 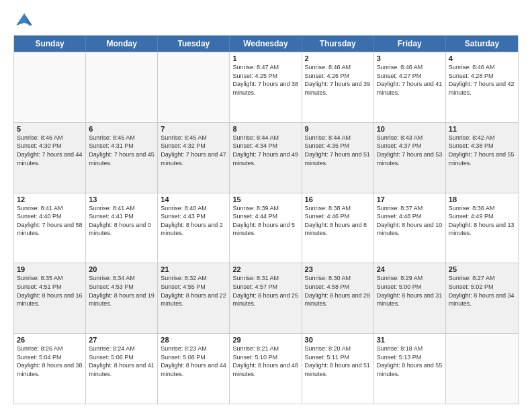 I want to click on sunset-text: Sunset: 5:06 PM, so click(x=112, y=357).